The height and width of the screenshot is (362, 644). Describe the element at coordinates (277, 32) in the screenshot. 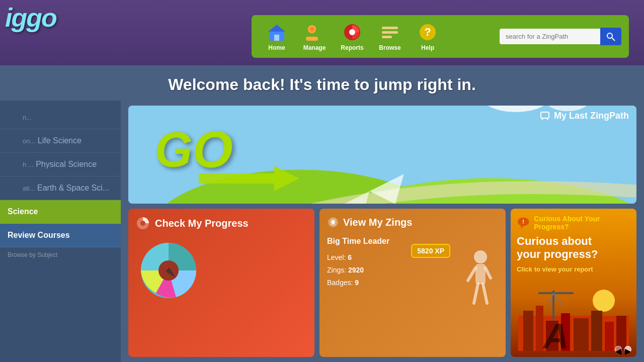

I see `home-icon` at that location.